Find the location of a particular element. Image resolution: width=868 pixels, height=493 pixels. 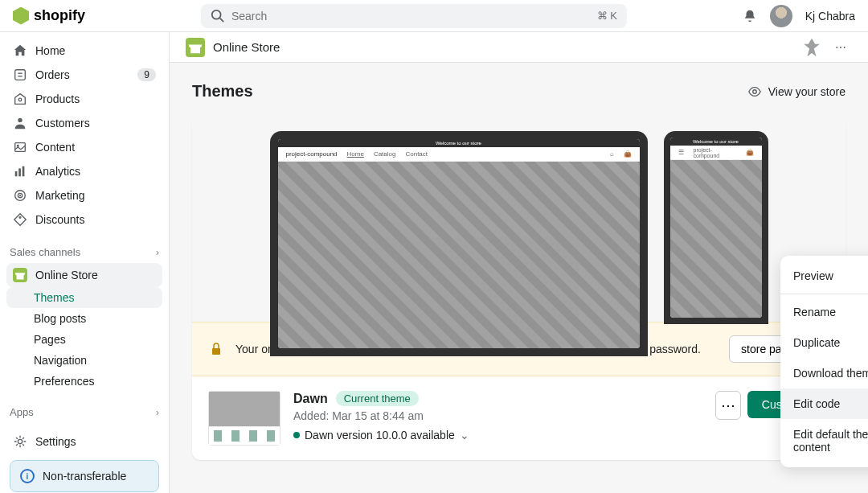

preview-welcome: Welcome to our store is located at coordinates (459, 143).